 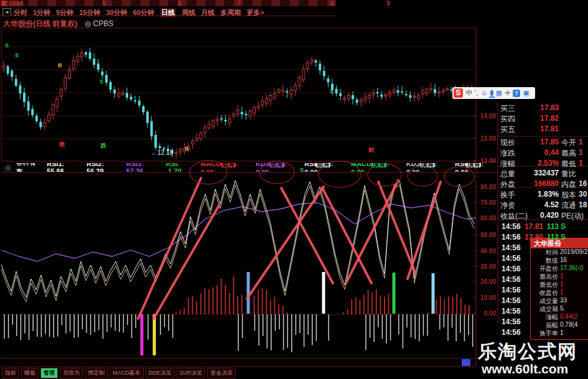 What do you see at coordinates (161, 373) in the screenshot?
I see `tab-DDE决策: DDE决策` at bounding box center [161, 373].